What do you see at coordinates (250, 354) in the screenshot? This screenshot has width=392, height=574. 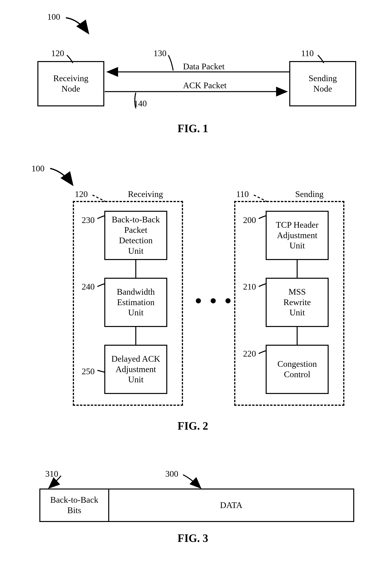 I see `ref-220: 220` at bounding box center [250, 354].